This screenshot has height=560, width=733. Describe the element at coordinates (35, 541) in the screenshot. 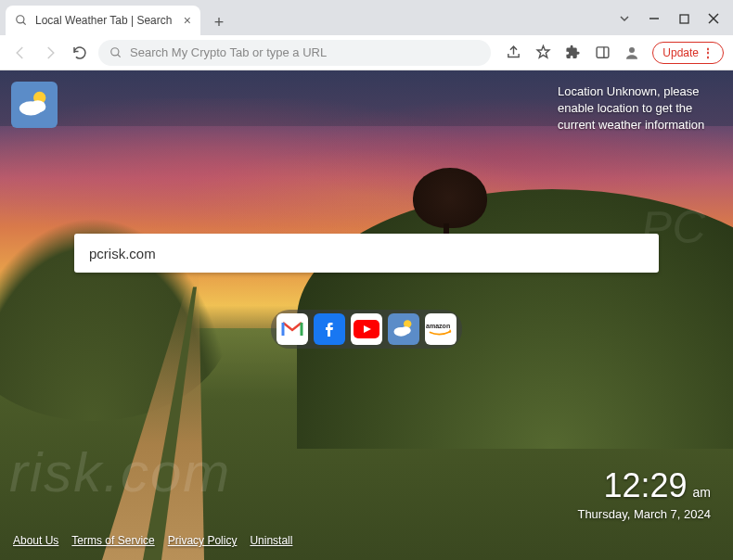

I see `about-link: About Us` at that location.